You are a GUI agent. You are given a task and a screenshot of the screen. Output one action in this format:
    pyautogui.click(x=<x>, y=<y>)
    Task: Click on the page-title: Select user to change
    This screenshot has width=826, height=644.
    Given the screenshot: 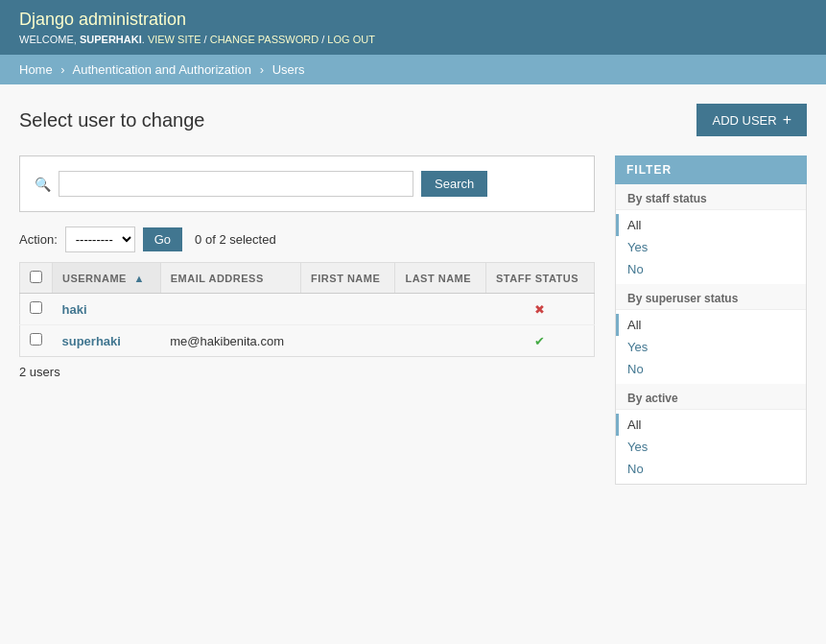 What is the action you would take?
    pyautogui.click(x=111, y=121)
    